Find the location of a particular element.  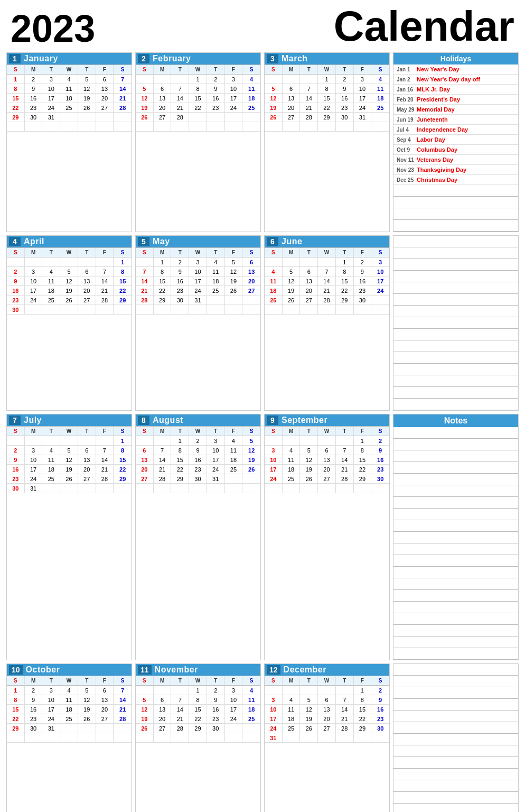

holiday-name: Independence Day is located at coordinates (443, 130).